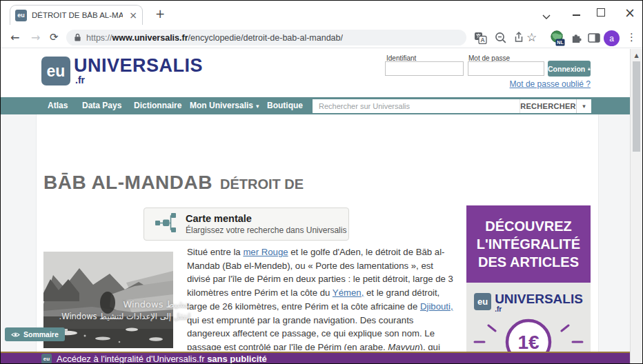 This screenshot has height=364, width=643. What do you see at coordinates (19, 239) in the screenshot?
I see `left-gutter` at bounding box center [19, 239].